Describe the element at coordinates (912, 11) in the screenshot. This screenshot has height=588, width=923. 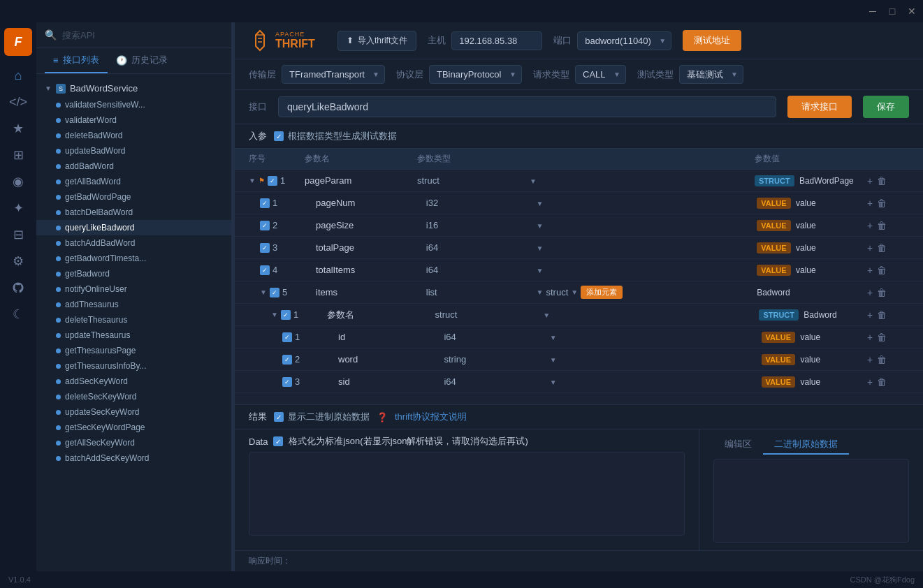
I see `close-button: ✕` at that location.